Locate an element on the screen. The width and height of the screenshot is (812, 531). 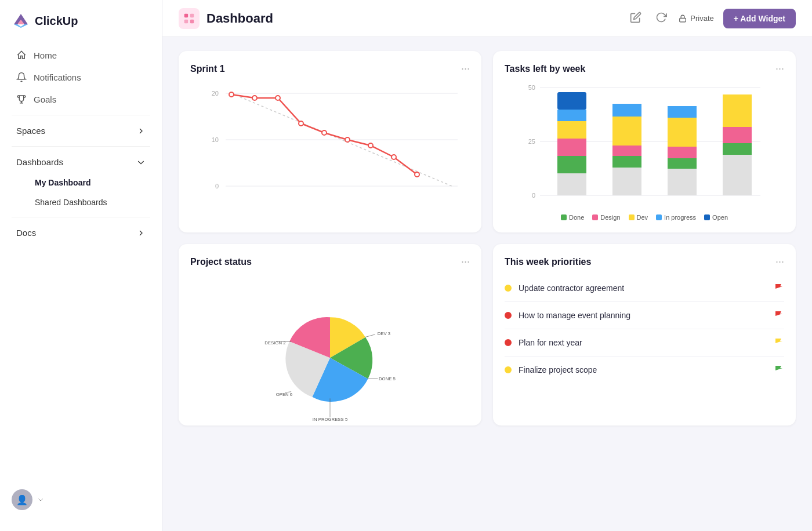
sidebar-spaces: Spaces is located at coordinates (81, 131).